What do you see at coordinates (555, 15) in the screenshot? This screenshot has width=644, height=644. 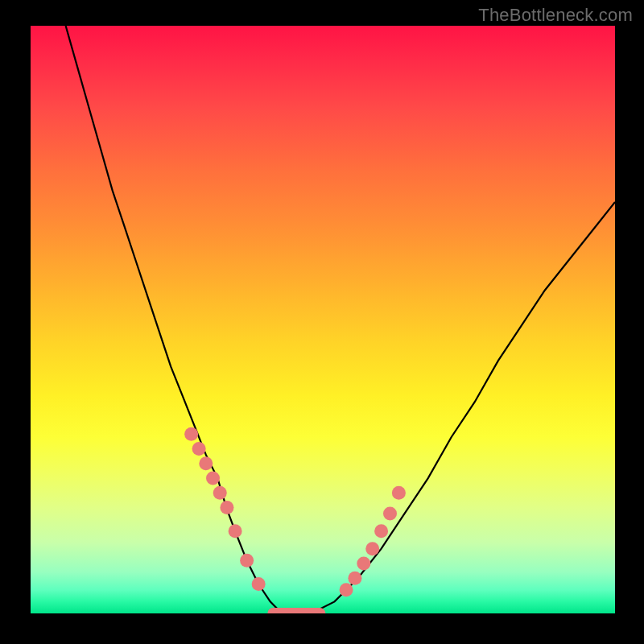 I see `watermark-text: TheBottleneck.com` at bounding box center [555, 15].